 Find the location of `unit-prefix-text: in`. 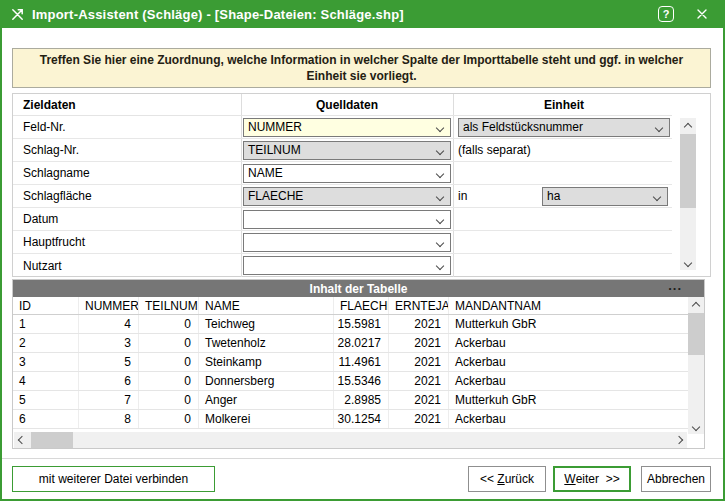

unit-prefix-text: in is located at coordinates (462, 196).